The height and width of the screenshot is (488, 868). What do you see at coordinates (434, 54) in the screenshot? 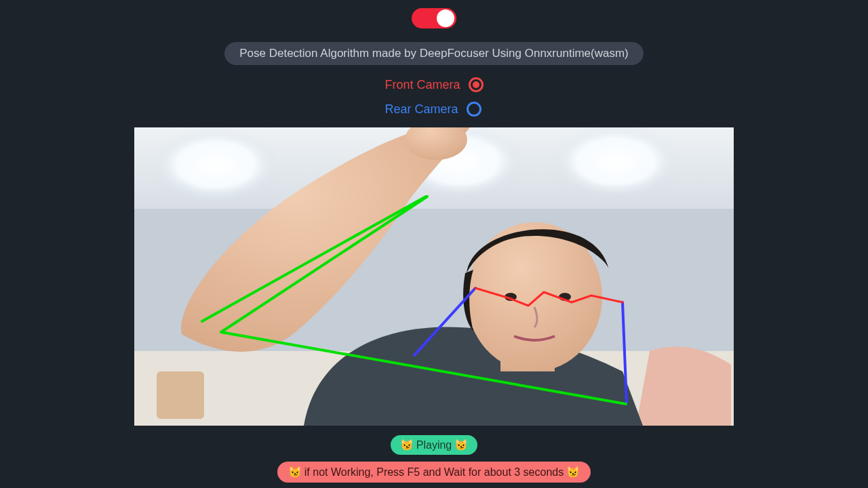
I see `description-badge: Pose Detection Algorithm made by DeepFoc…` at bounding box center [434, 54].